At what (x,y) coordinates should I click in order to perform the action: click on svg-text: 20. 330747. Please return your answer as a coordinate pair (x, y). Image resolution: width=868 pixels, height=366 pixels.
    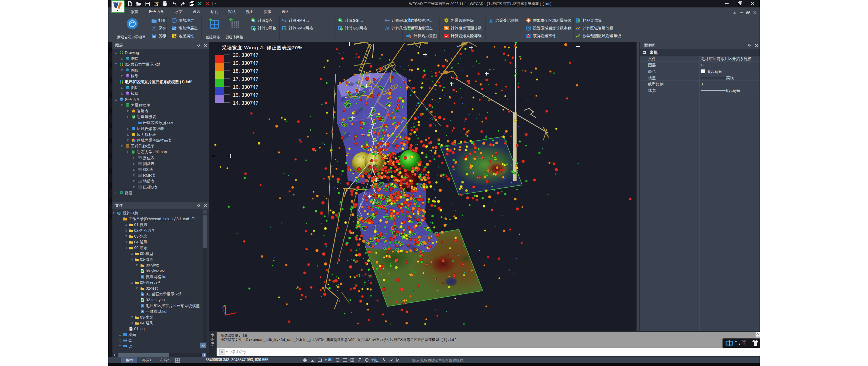
    Looking at the image, I should click on (246, 55).